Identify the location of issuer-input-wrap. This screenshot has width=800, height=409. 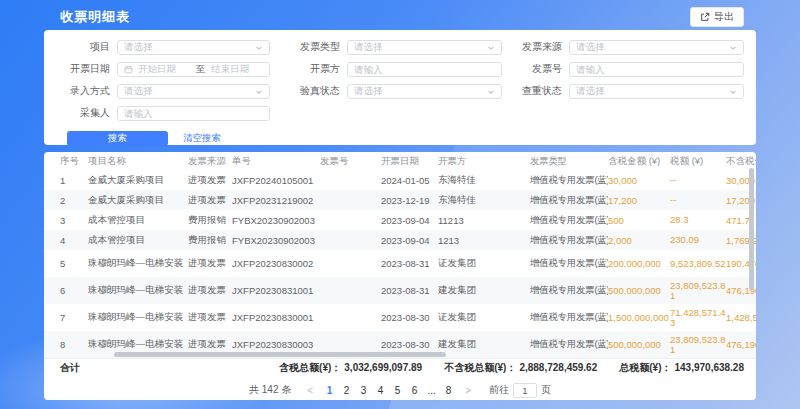
(424, 70).